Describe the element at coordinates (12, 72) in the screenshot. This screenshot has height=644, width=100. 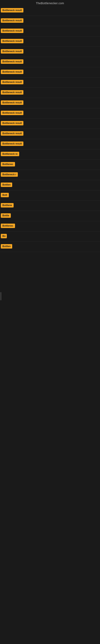
I see `bottleneck-badge-7: Bottleneck result` at that location.